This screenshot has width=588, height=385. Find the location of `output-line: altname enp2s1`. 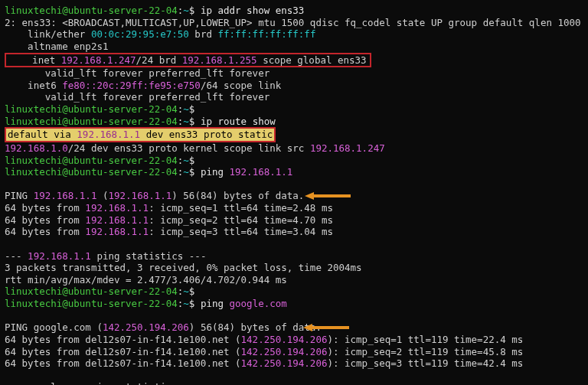

output-line: altname enp2s1 is located at coordinates (294, 47).